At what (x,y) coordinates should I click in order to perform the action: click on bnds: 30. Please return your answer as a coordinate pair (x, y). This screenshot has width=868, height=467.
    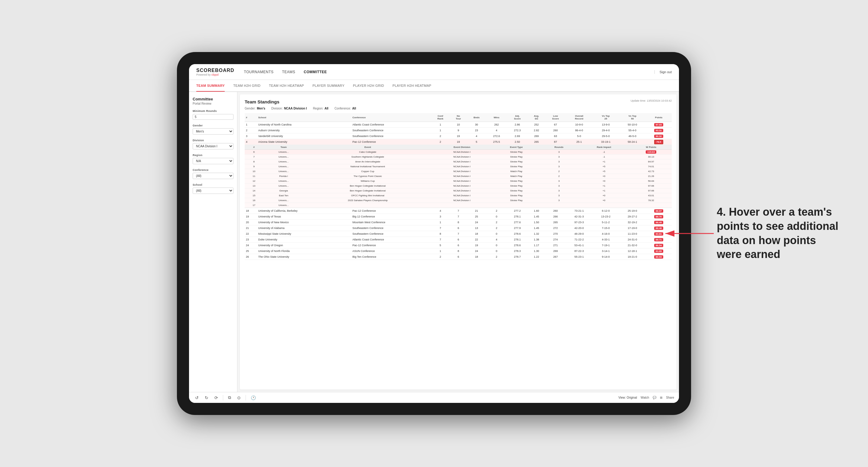
    Looking at the image, I should click on (476, 125).